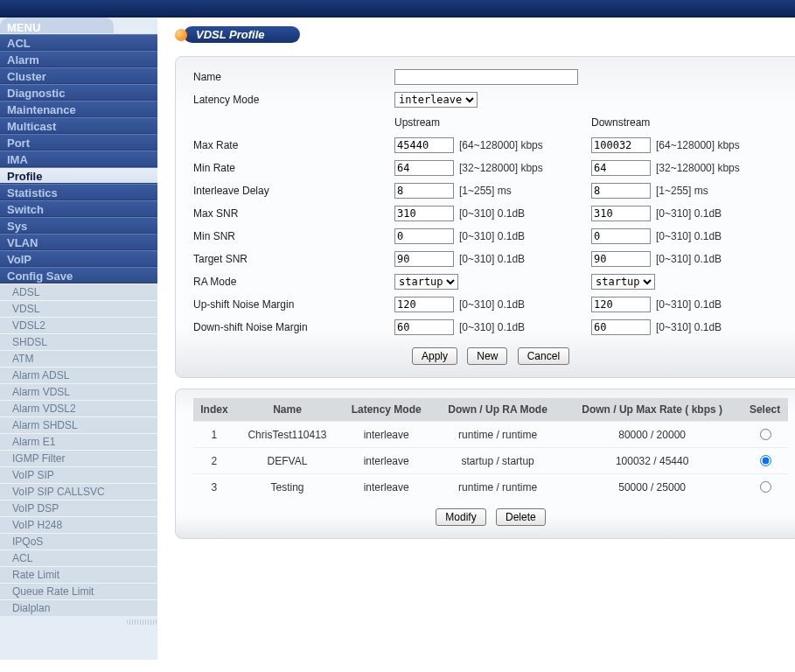 The image size is (795, 672). What do you see at coordinates (424, 259) in the screenshot?
I see `up-target-snr-input` at bounding box center [424, 259].